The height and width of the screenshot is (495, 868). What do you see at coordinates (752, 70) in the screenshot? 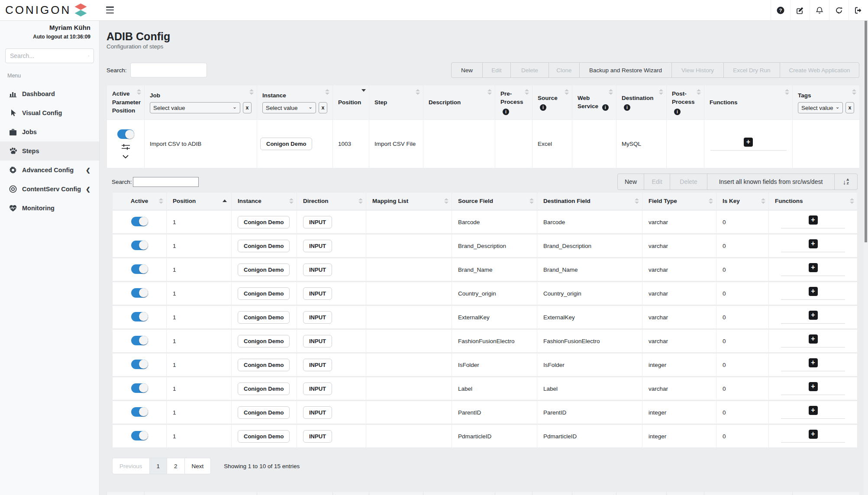
I see `excel-dry-run-button: Excel Dry Run` at bounding box center [752, 70].